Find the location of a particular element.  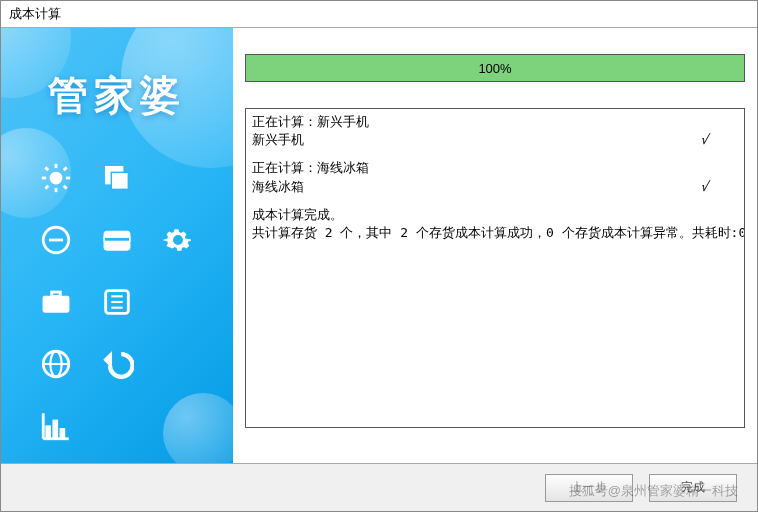

progress-bar-container: 100% is located at coordinates (495, 68).